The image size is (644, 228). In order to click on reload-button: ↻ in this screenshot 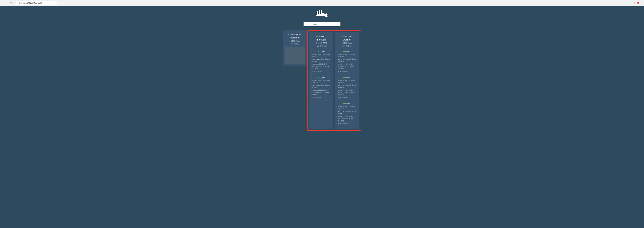, I will do `click(11, 3)`.